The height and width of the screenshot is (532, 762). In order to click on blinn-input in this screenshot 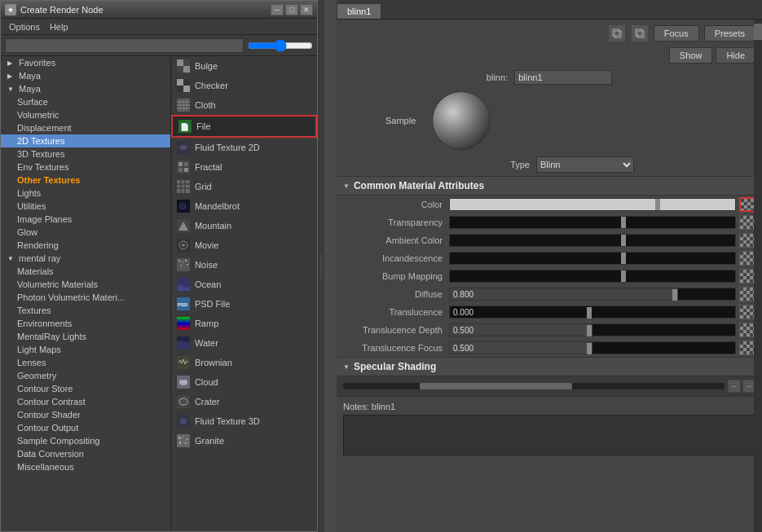, I will do `click(563, 77)`.